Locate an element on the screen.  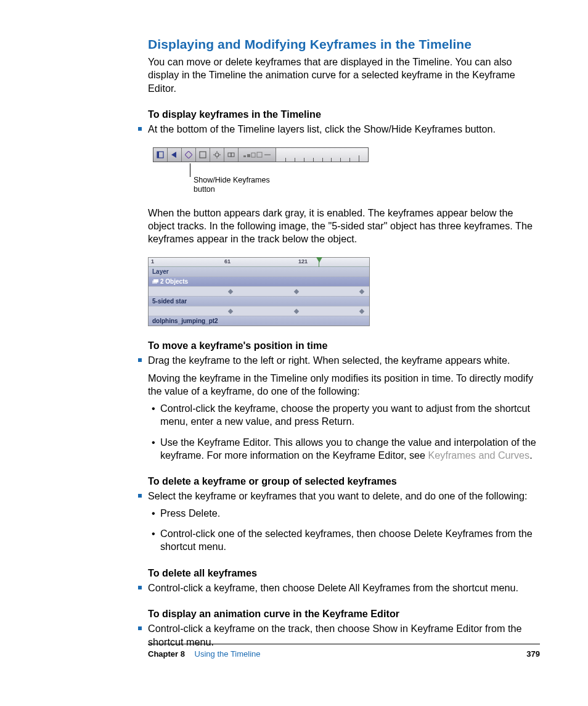
toolbar-ruler is located at coordinates (322, 155).